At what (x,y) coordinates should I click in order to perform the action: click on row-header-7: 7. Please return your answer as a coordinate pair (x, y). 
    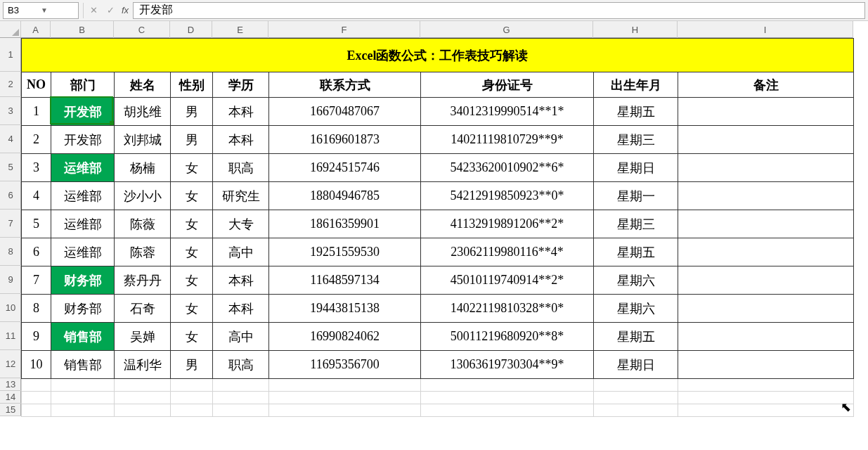
    Looking at the image, I should click on (11, 224).